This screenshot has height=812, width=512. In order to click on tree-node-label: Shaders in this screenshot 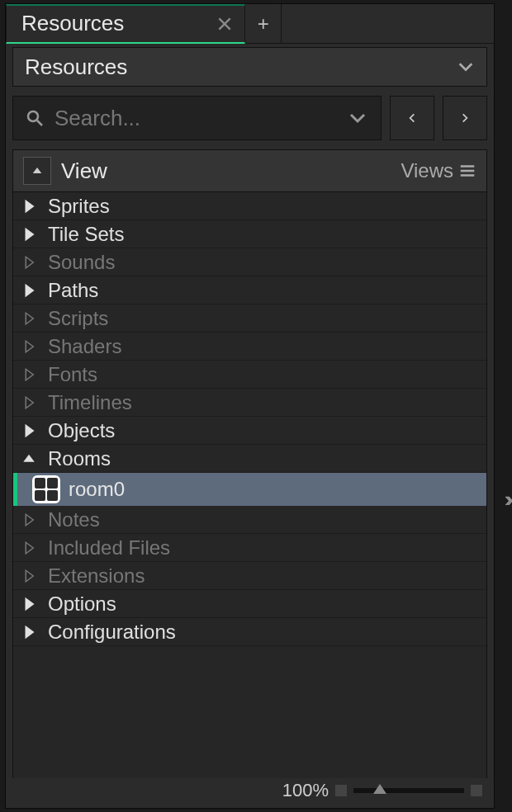, I will do `click(84, 347)`.